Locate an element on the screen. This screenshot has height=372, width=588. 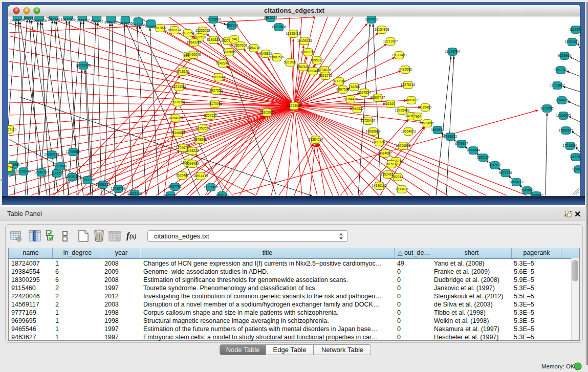
svg-text: 8215955 is located at coordinates (547, 108).